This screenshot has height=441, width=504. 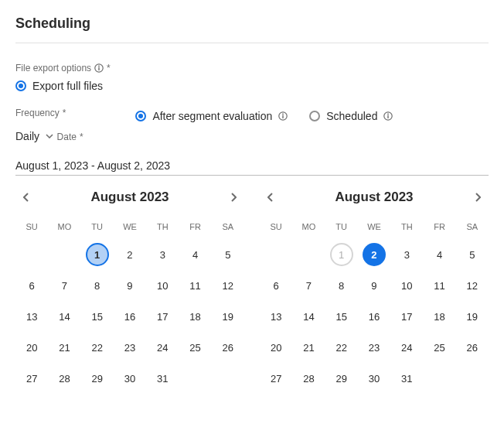 What do you see at coordinates (276, 227) in the screenshot?
I see `dow-su: SU` at bounding box center [276, 227].